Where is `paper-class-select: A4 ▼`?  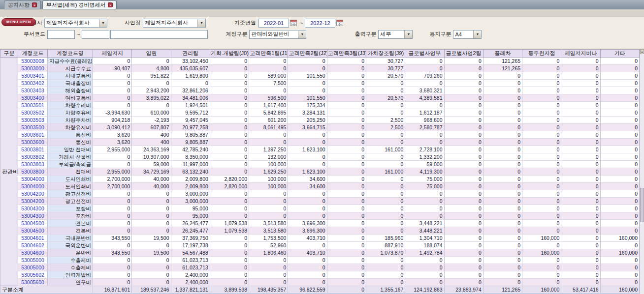
paper-class-select: A4 ▼ is located at coordinates (467, 34).